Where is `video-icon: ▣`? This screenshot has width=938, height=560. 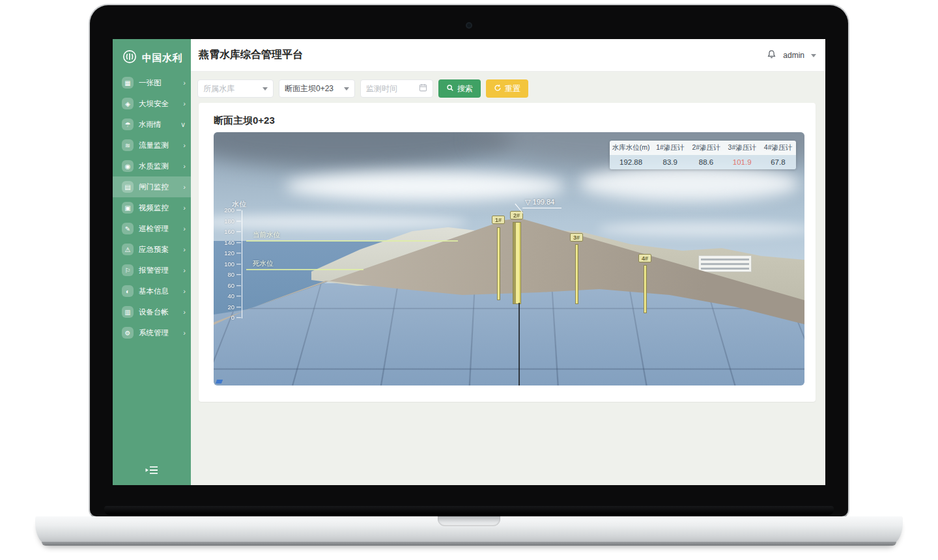 video-icon: ▣ is located at coordinates (128, 208).